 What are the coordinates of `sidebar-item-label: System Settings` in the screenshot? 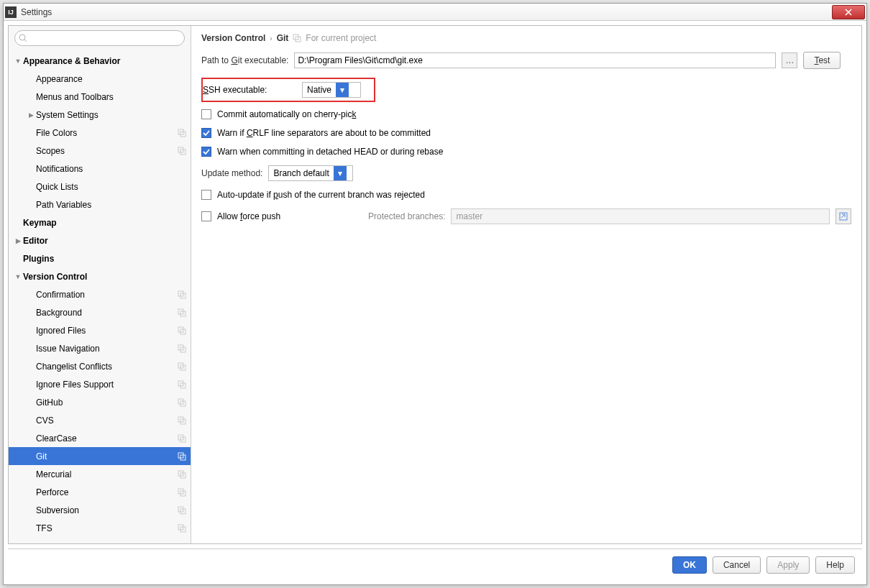 It's located at (111, 115).